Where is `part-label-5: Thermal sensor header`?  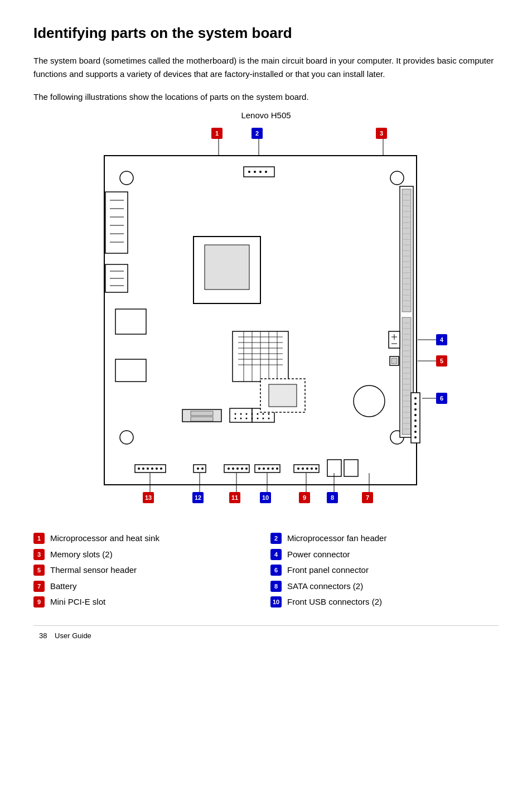 part-label-5: Thermal sensor header is located at coordinates (94, 570).